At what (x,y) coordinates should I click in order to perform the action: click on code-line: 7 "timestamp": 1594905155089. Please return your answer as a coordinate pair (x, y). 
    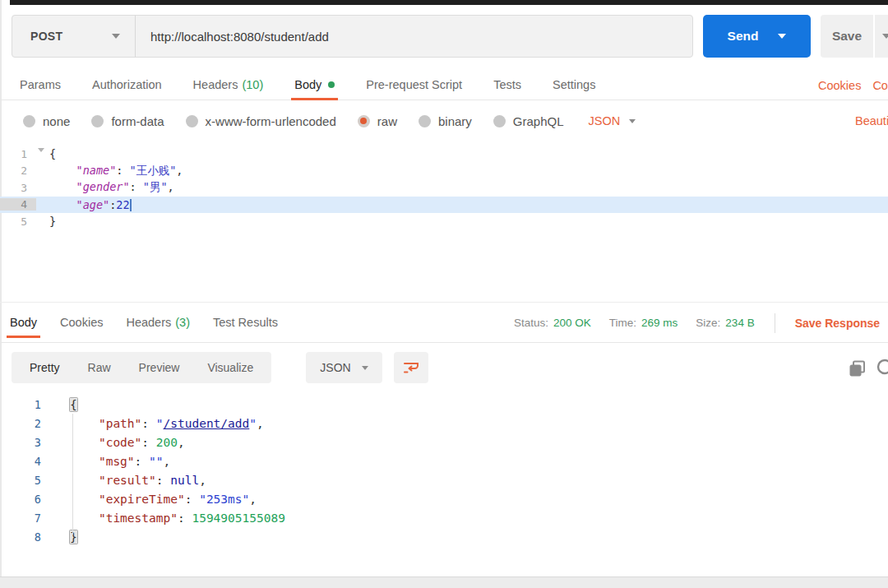
    Looking at the image, I should click on (444, 518).